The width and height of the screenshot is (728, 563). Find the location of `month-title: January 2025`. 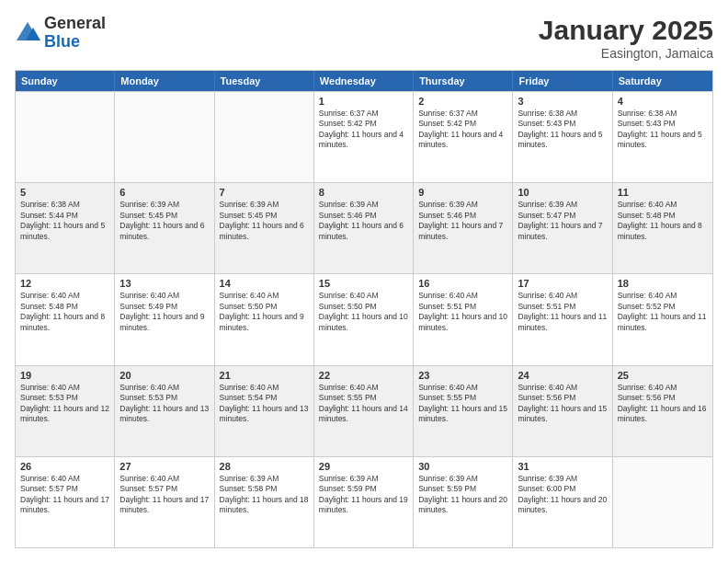

month-title: January 2025 is located at coordinates (626, 30).